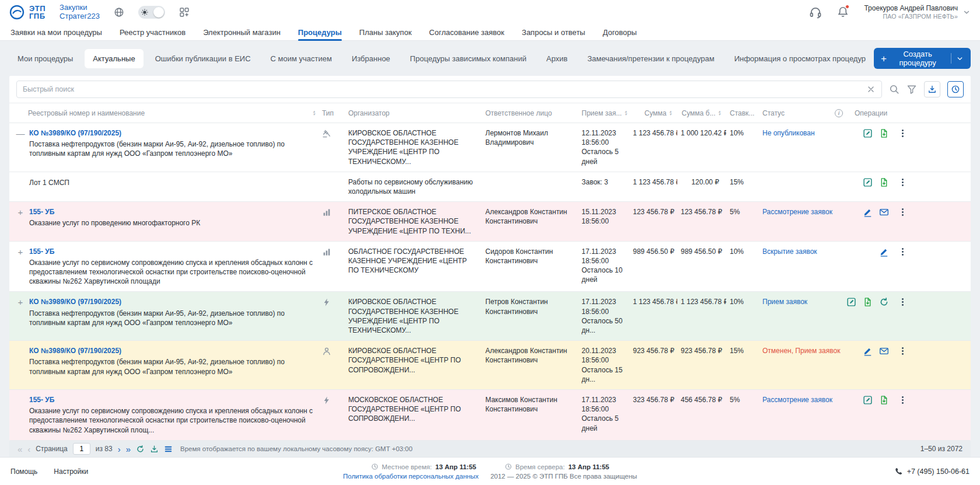 The width and height of the screenshot is (980, 485). Describe the element at coordinates (154, 449) in the screenshot. I see `export-icon` at that location.